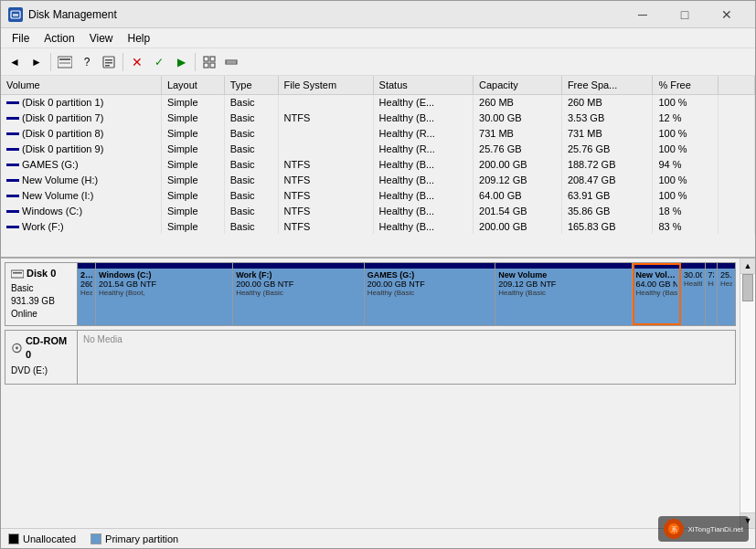 The height and width of the screenshot is (549, 756). What do you see at coordinates (563, 292) in the screenshot?
I see `partition-status-4: Healthy (Basic` at bounding box center [563, 292].